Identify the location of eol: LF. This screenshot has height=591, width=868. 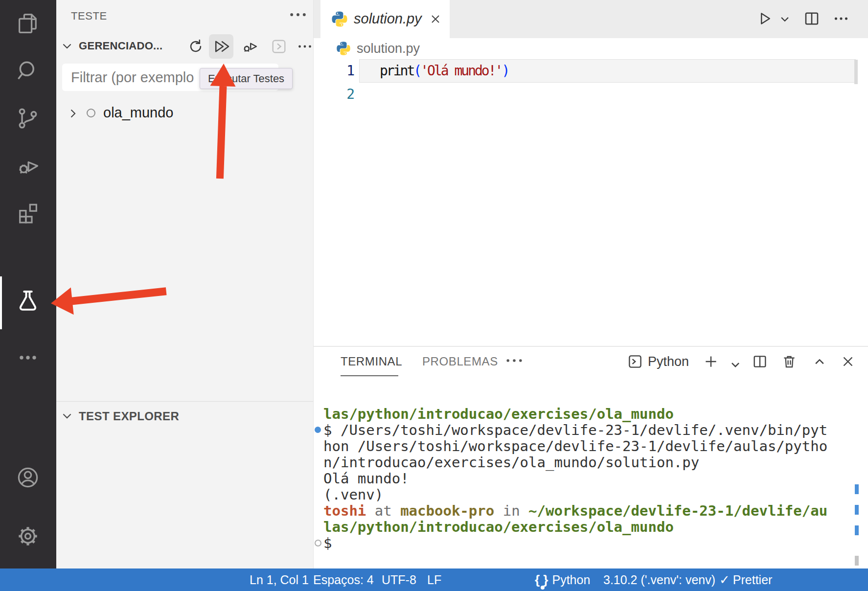
(434, 580).